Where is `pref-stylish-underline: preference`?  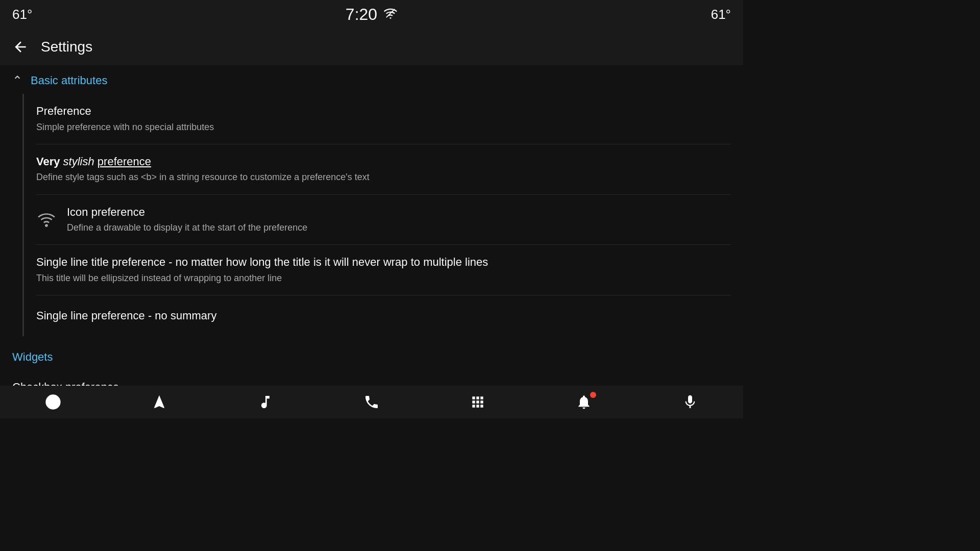
pref-stylish-underline: preference is located at coordinates (125, 161).